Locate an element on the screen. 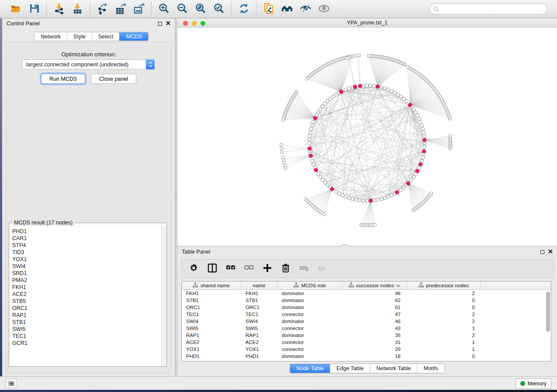 This screenshot has height=392, width=557. table-row: SWI5SWI5connector431 is located at coordinates (366, 328).